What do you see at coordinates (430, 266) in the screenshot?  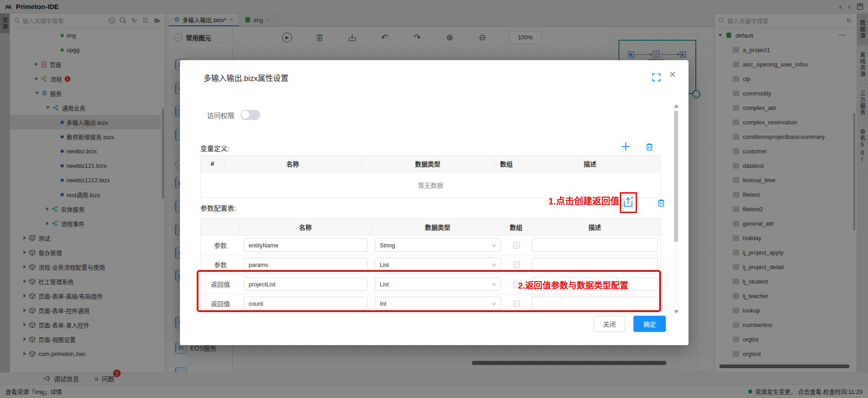 I see `params-table: 名称数据类型数组描述 参数entityNameString∨参数paramsLi…` at bounding box center [430, 266].